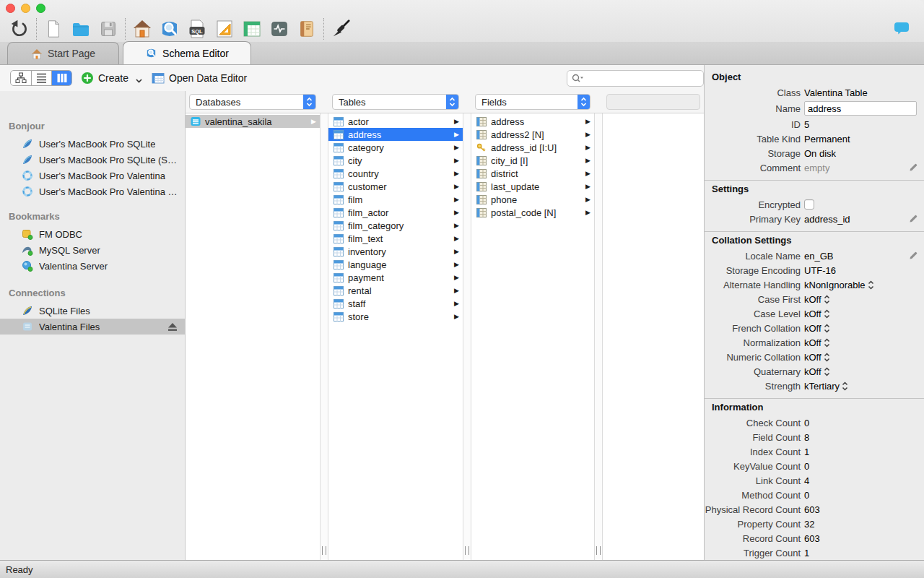 The width and height of the screenshot is (924, 578). Describe the element at coordinates (307, 29) in the screenshot. I see `report-editor-button` at that location.